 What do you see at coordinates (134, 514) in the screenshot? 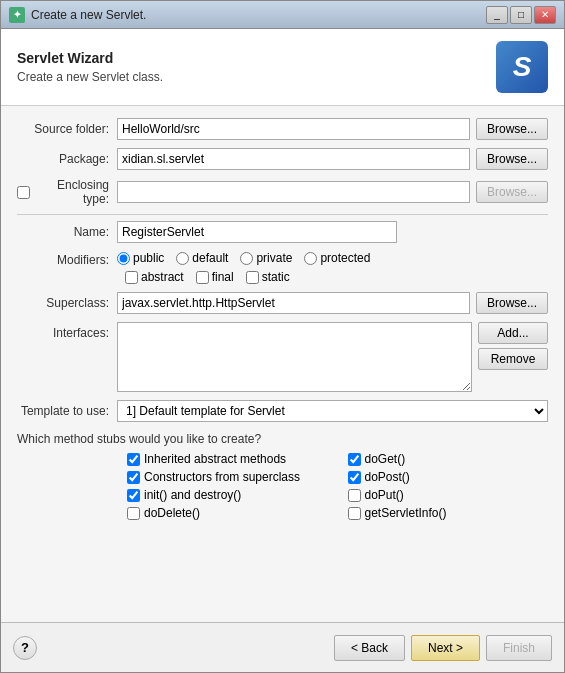
I see `check-dodelete` at bounding box center [134, 514].